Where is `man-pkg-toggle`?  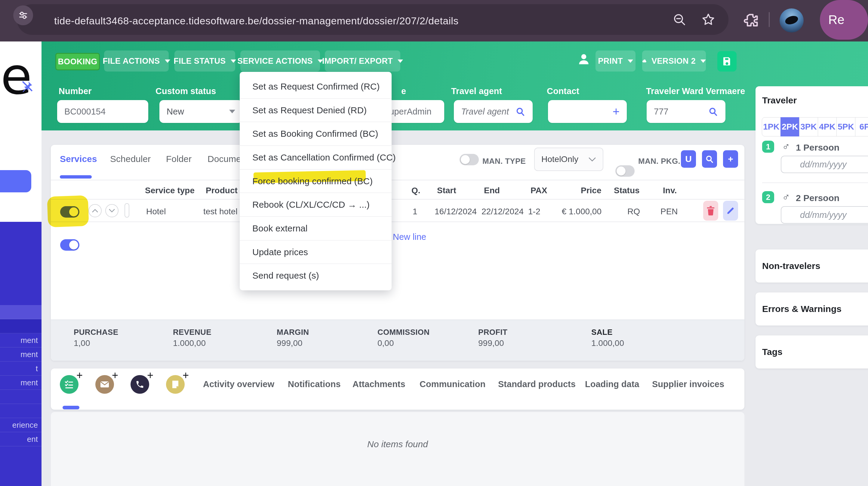
man-pkg-toggle is located at coordinates (625, 171).